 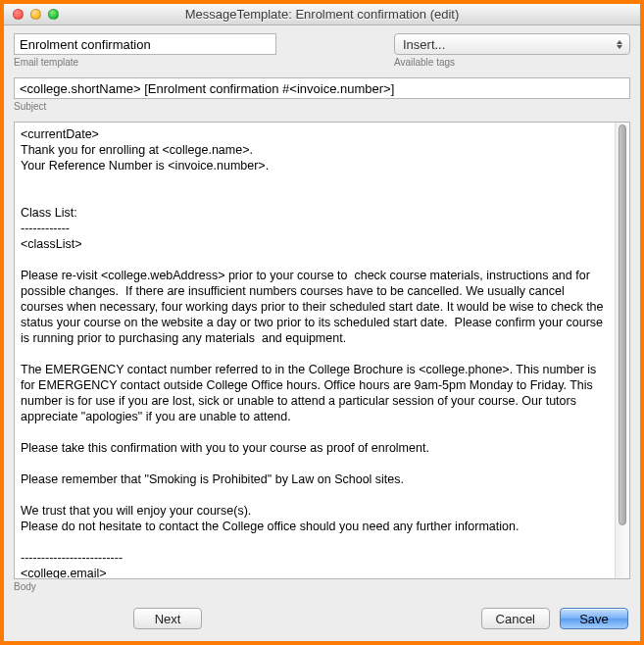 What do you see at coordinates (322, 620) in the screenshot?
I see `footer: Next Cancel Save` at bounding box center [322, 620].